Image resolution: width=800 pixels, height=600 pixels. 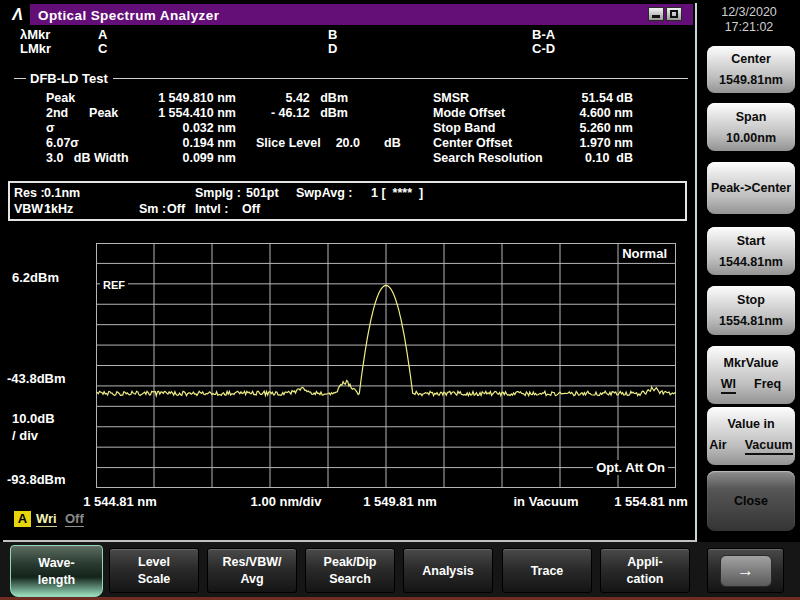 I want to click on analysis-section-divider: DFB-LD Test, so click(x=351, y=78).